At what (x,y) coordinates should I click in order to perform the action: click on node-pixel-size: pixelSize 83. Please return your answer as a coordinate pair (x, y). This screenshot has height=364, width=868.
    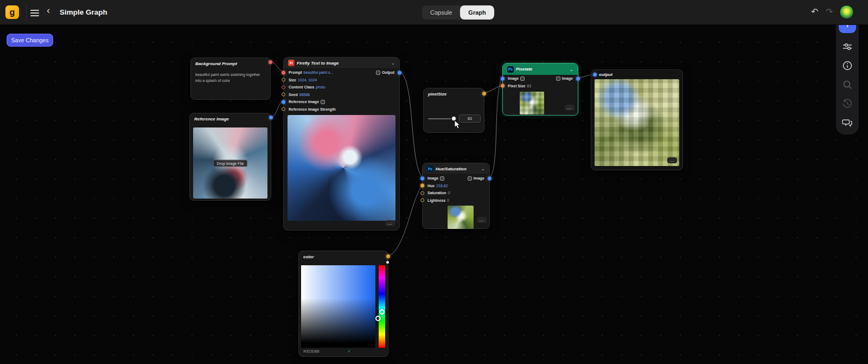
    Looking at the image, I should click on (454, 111).